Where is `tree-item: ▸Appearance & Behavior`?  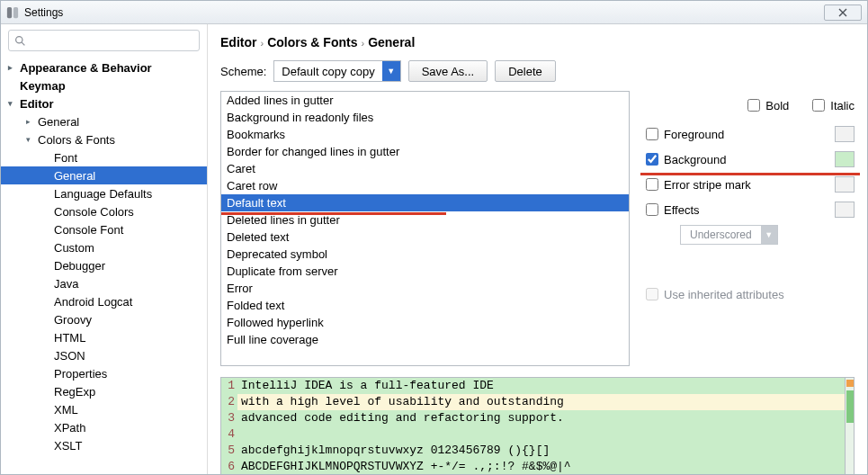 tree-item: ▸Appearance & Behavior is located at coordinates (104, 67).